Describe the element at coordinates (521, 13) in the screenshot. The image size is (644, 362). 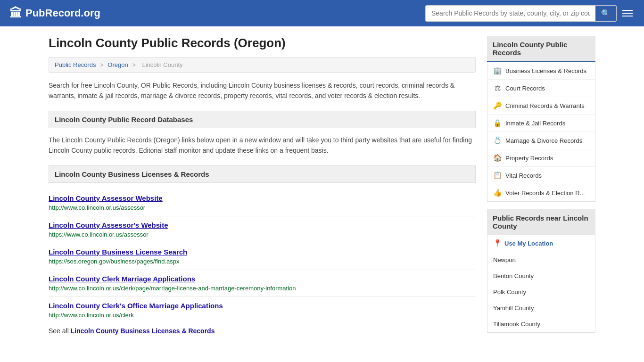
I see `search-bar: 🔍` at that location.